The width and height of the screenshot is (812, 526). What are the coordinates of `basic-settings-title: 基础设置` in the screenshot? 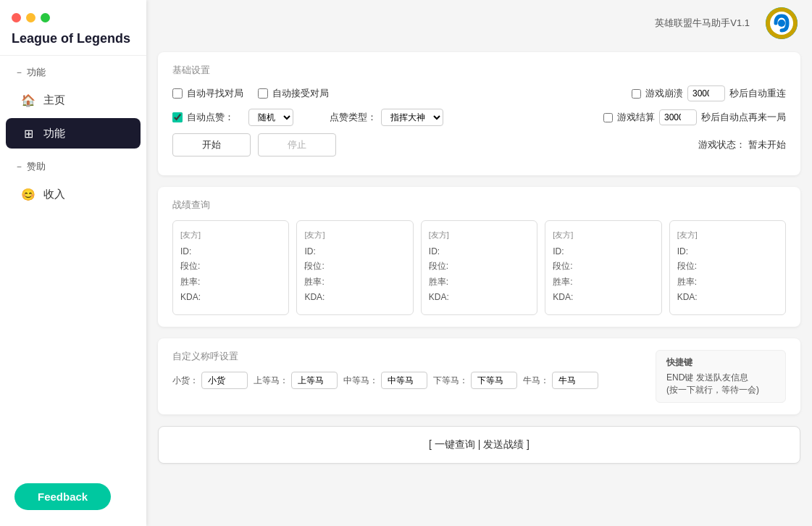 It's located at (480, 70).